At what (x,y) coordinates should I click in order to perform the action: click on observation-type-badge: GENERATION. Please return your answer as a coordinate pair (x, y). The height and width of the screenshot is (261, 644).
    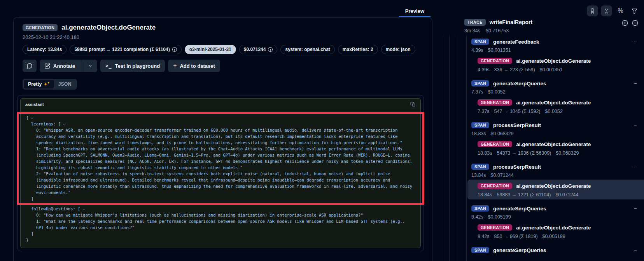
    Looking at the image, I should click on (40, 28).